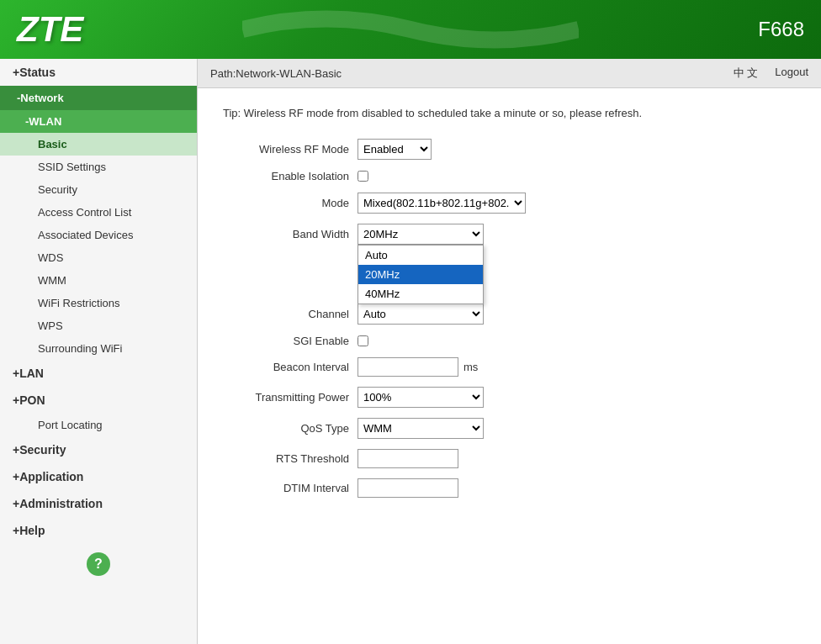 This screenshot has width=821, height=644. Describe the element at coordinates (395, 150) in the screenshot. I see `wireless-rf-mode-select: Enabled Disabled Scheduled` at that location.